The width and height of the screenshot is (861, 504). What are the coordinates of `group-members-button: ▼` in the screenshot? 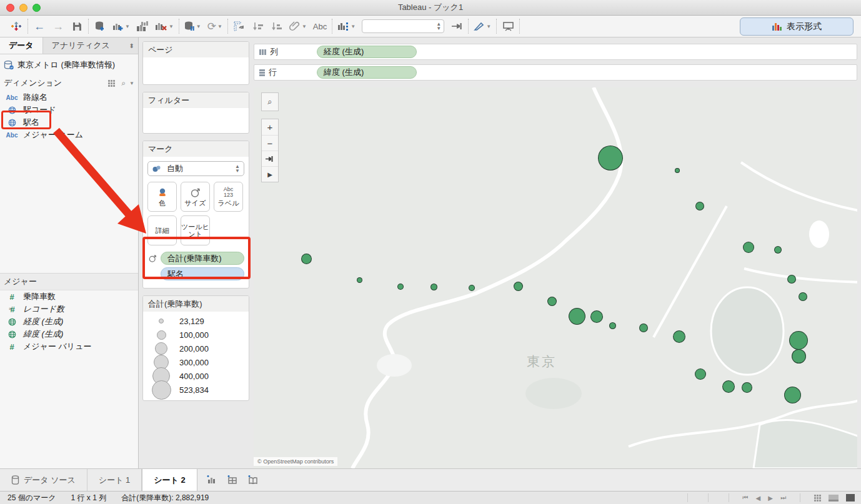 It's located at (298, 26).